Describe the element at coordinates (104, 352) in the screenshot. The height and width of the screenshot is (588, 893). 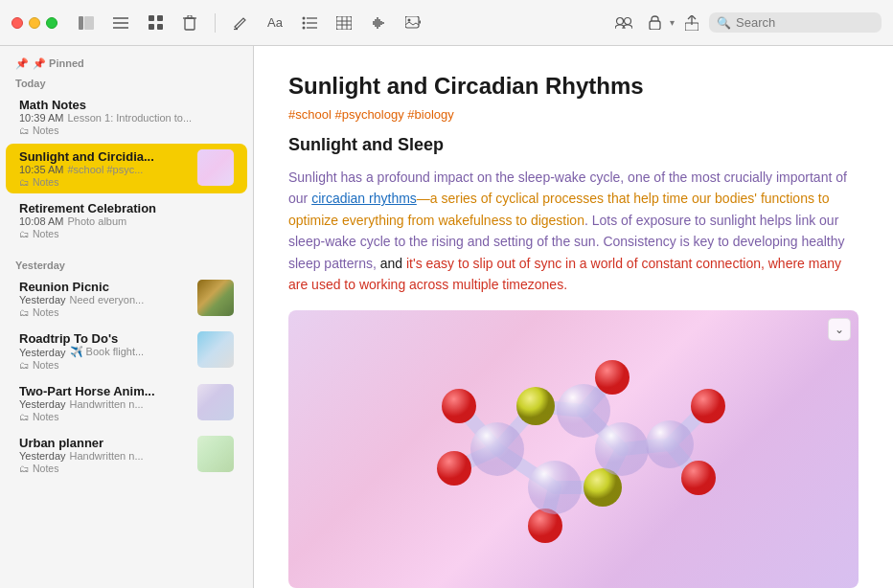
I see `note-meta-roadtrip: Yesterday ✈️ Book flight...` at that location.